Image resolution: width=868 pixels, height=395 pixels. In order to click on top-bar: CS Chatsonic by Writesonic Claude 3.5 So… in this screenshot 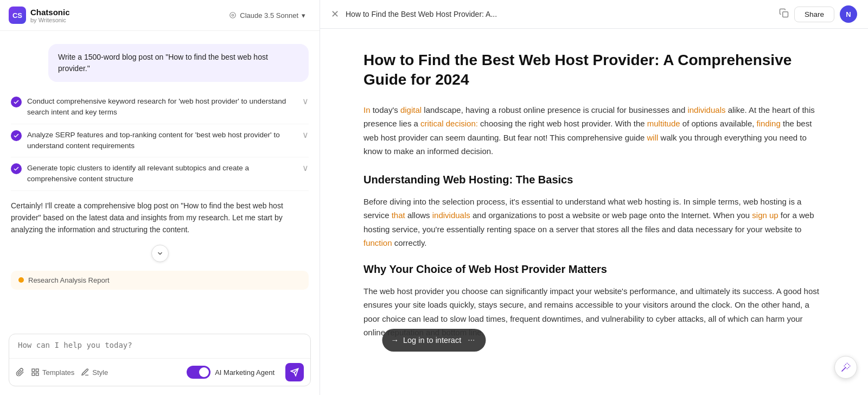, I will do `click(159, 15)`.